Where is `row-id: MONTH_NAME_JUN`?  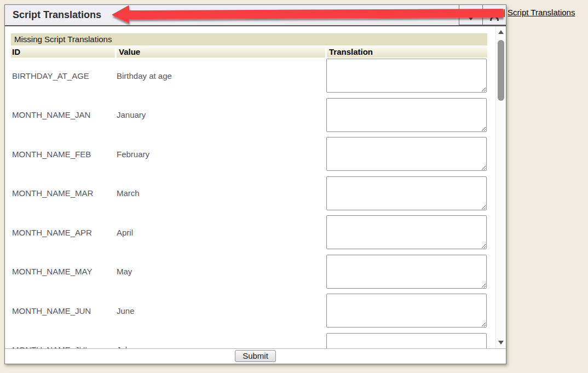
row-id: MONTH_NAME_JUN is located at coordinates (64, 311).